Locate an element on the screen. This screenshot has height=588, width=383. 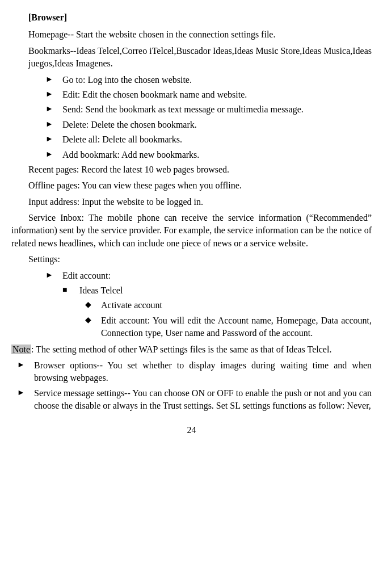
edit-text: Edit: Edit the chosen bookmark name and … is located at coordinates (217, 95).